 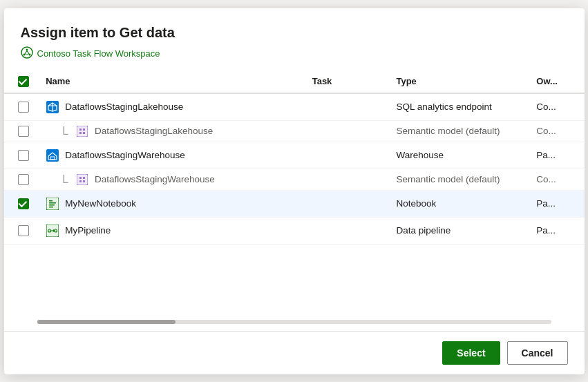 What do you see at coordinates (171, 180) in the screenshot?
I see `sub-indent: L DataflowsStagingWarehouse` at bounding box center [171, 180].